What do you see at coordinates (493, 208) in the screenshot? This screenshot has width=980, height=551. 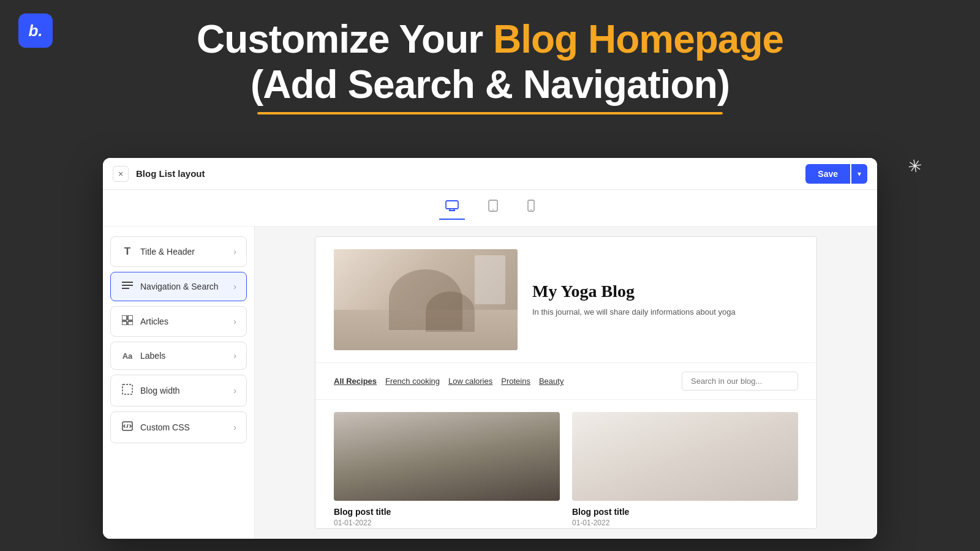 I see `device-tablet-button` at bounding box center [493, 208].